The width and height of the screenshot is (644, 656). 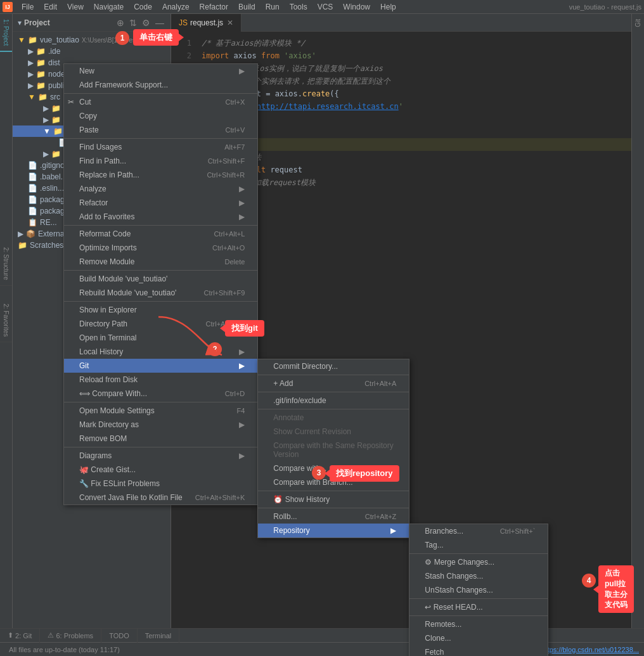 What do you see at coordinates (333, 491) in the screenshot?
I see `git-sep4` at bounding box center [333, 491].